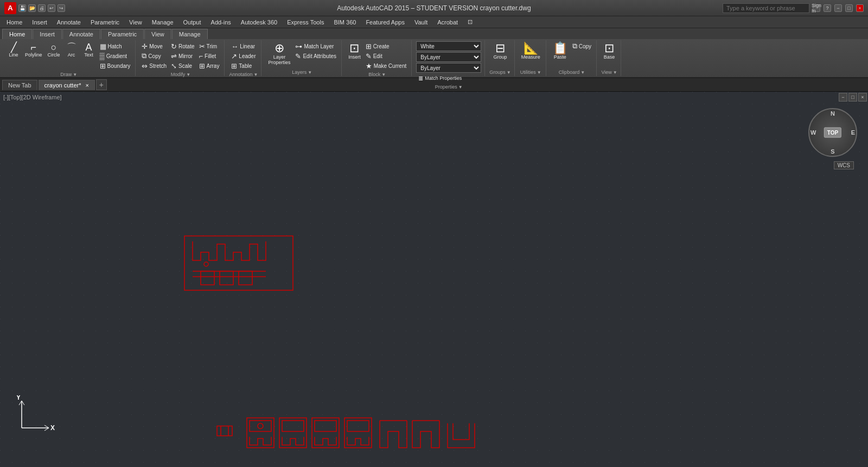 The image size is (868, 467). What do you see at coordinates (105, 22) in the screenshot?
I see `menu-parametric: Parametric` at bounding box center [105, 22].